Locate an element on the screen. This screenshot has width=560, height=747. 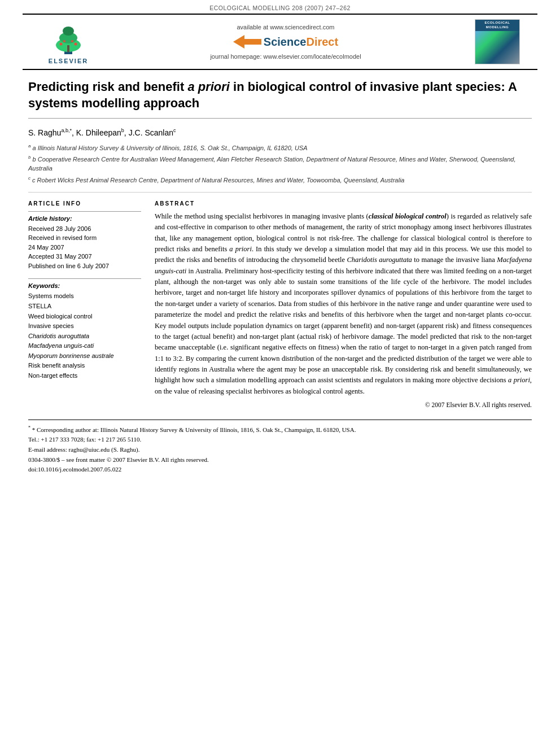
email-note: E-mail address: raghu@uiuc.edu (S. Raghu… is located at coordinates (280, 450).